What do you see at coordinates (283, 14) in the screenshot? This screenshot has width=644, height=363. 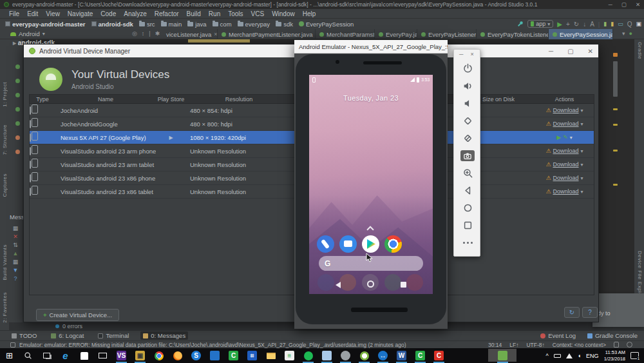 I see `menu-window: Window` at bounding box center [283, 14].